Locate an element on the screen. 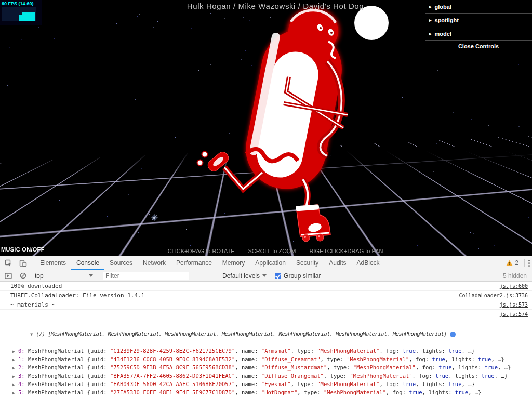 Image resolution: width=532 pixels, height=397 pixels. console-message: THREE.ColladaLoader: File version 1.4.1 … is located at coordinates (266, 296).